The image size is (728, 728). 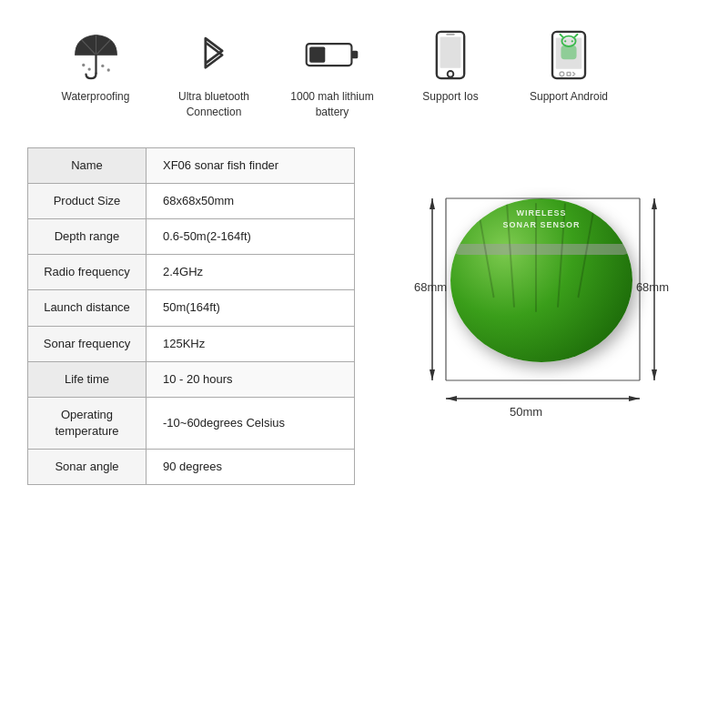 What do you see at coordinates (214, 55) in the screenshot?
I see `bluetooth-icon` at bounding box center [214, 55].